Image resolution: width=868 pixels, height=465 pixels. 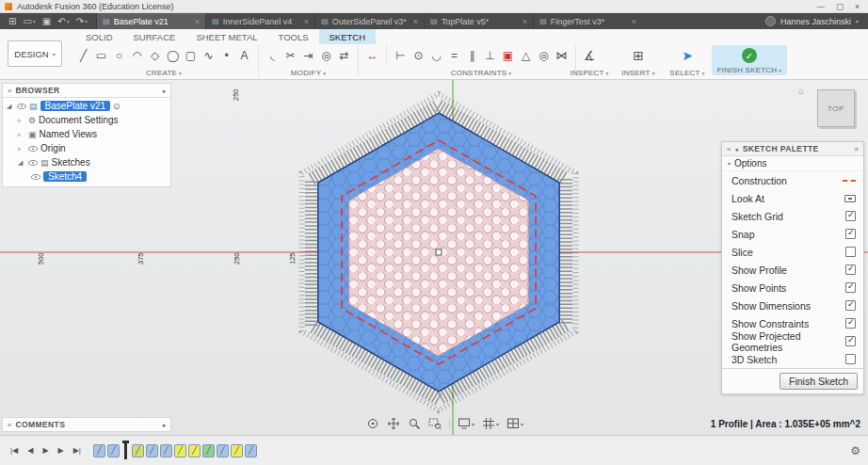 What do you see at coordinates (45, 450) in the screenshot?
I see `timeline-play-button: ▶` at bounding box center [45, 450].